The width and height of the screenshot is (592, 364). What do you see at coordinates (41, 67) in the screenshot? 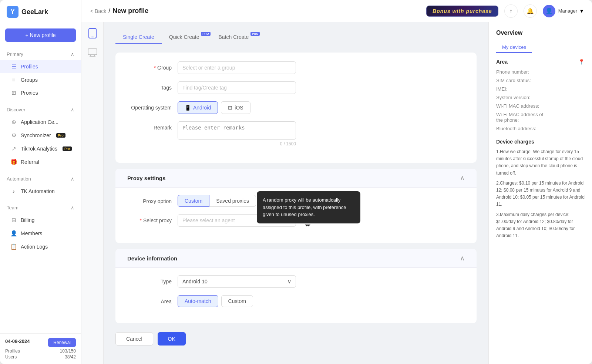
I see `sidebar-item-profiles: ☰ Profiles` at bounding box center [41, 67].